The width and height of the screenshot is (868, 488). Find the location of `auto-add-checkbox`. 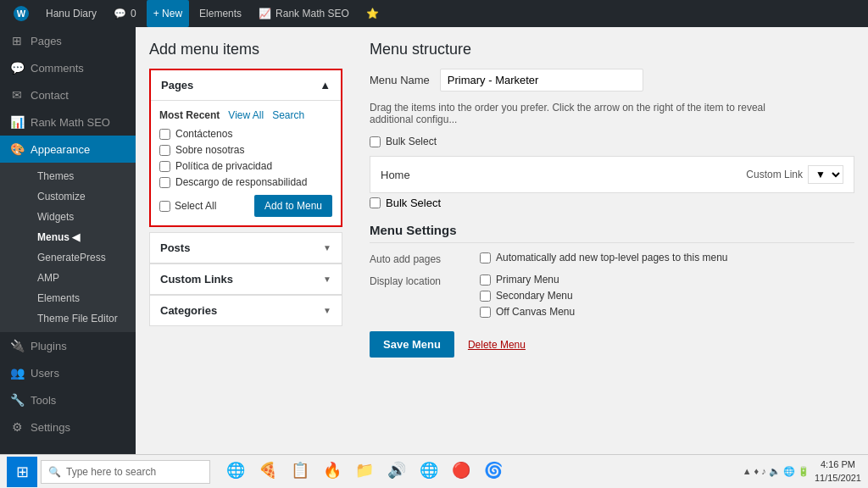

auto-add-checkbox is located at coordinates (485, 258).